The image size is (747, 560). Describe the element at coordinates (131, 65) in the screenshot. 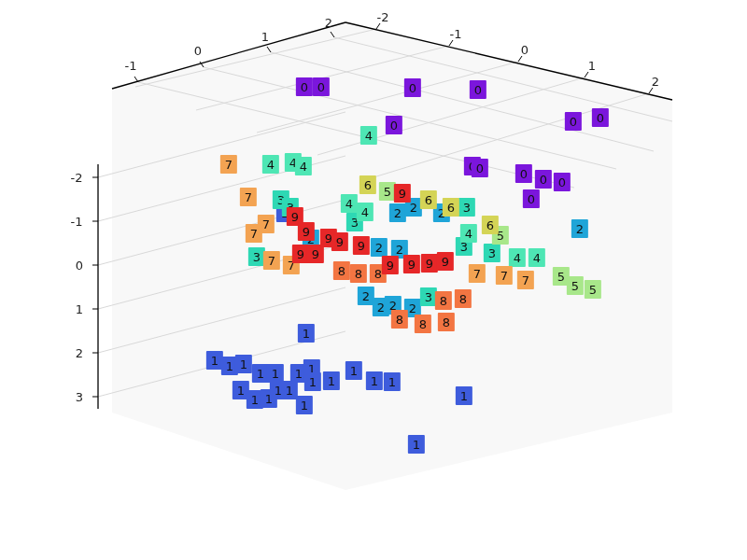

I see `xtick--1: -1` at that location.